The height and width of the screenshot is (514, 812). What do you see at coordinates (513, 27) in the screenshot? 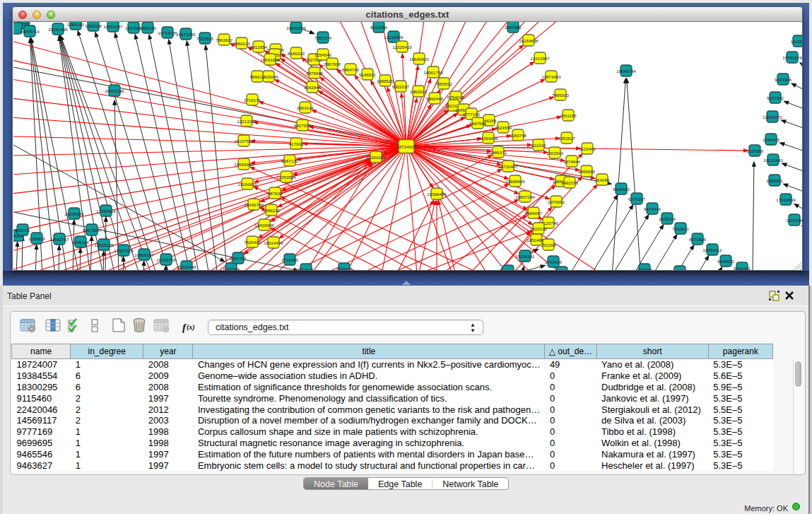
I see `svg-text: 2687682` at bounding box center [513, 27].